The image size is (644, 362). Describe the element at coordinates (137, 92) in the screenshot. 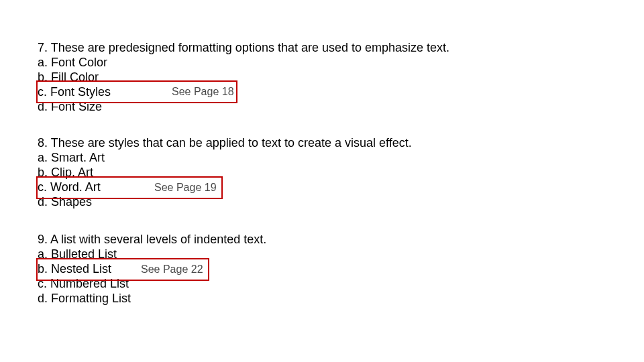

I see `question-7-answer-box` at that location.